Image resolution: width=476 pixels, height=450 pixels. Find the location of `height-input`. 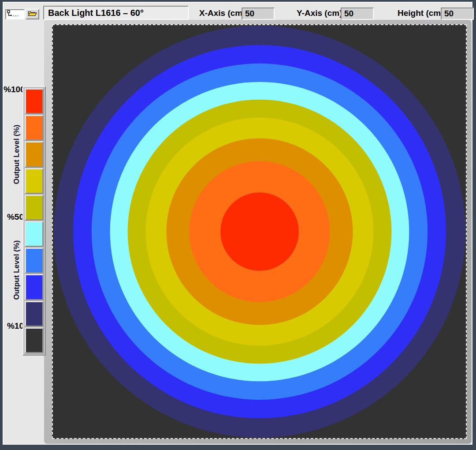

height-input is located at coordinates (457, 14).